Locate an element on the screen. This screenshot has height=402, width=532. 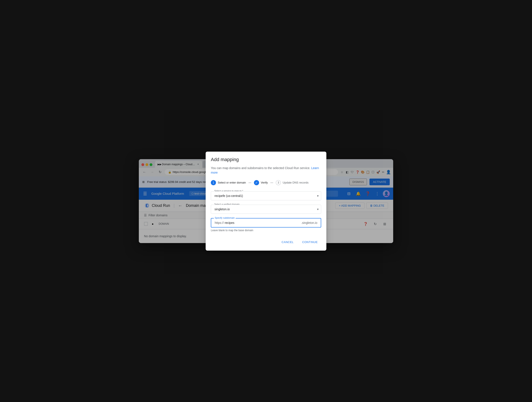
add-mapping-dialog: Add mapping You can map domains and subd… is located at coordinates (266, 201).